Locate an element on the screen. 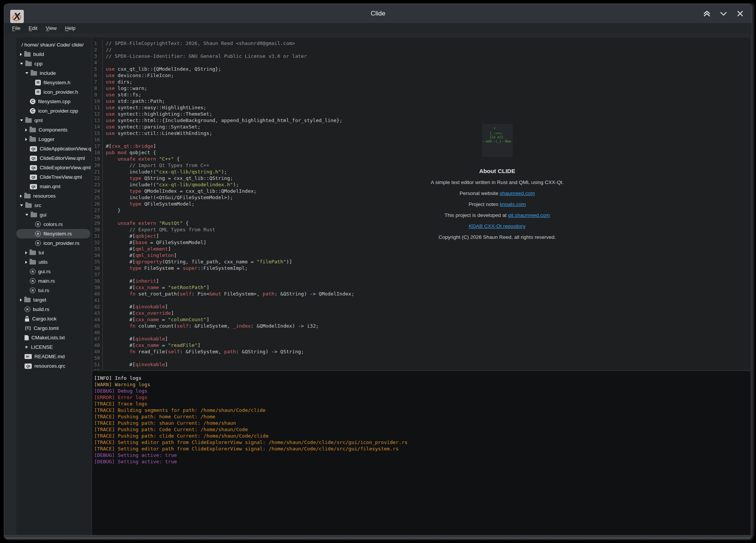 The width and height of the screenshot is (756, 543). code-line-46: 46 is located at coordinates (421, 333).